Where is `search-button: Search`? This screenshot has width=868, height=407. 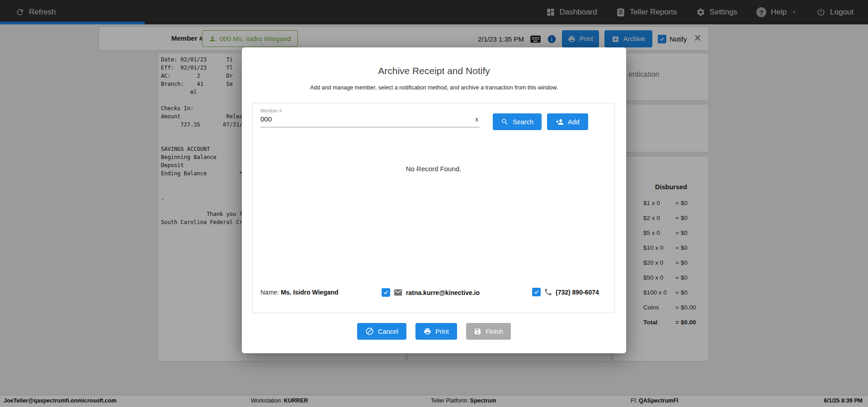
search-button: Search is located at coordinates (517, 122).